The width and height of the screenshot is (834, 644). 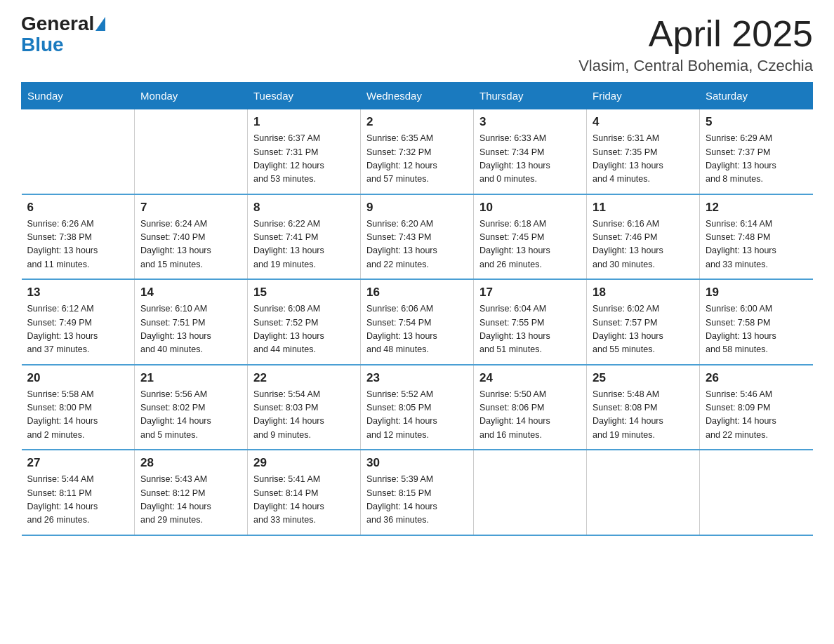 What do you see at coordinates (191, 237) in the screenshot?
I see `calendar-day-cell: 7Sunrise: 6:24 AMSunset: 7:40 PMDaylight…` at bounding box center [191, 237].